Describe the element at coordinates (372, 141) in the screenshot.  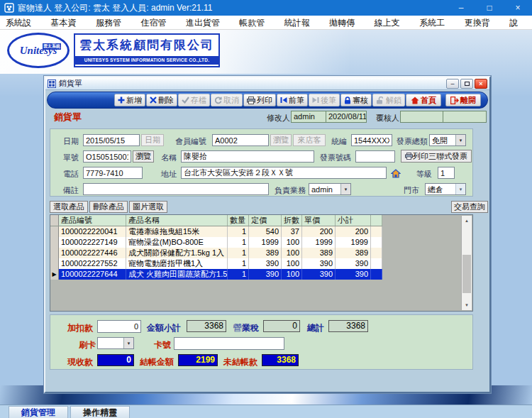
I see `taxid-field` at that location.